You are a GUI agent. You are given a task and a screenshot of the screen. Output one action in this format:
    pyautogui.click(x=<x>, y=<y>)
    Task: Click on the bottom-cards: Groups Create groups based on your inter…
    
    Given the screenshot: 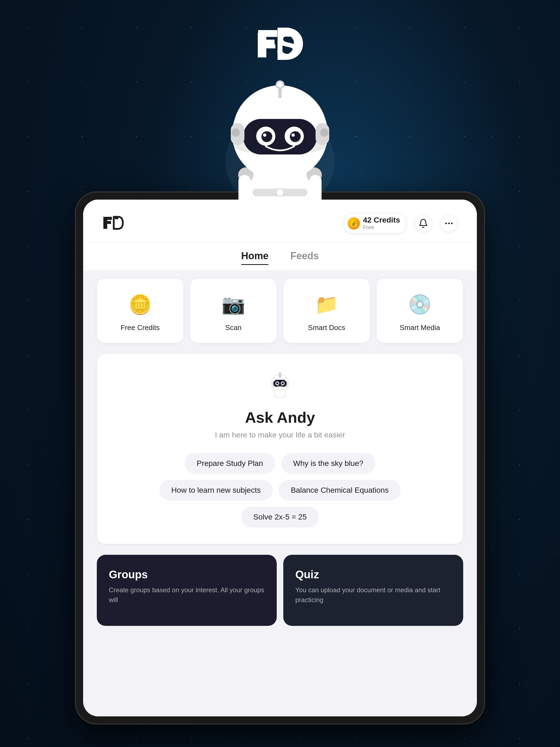 What is the action you would take?
    pyautogui.click(x=280, y=590)
    